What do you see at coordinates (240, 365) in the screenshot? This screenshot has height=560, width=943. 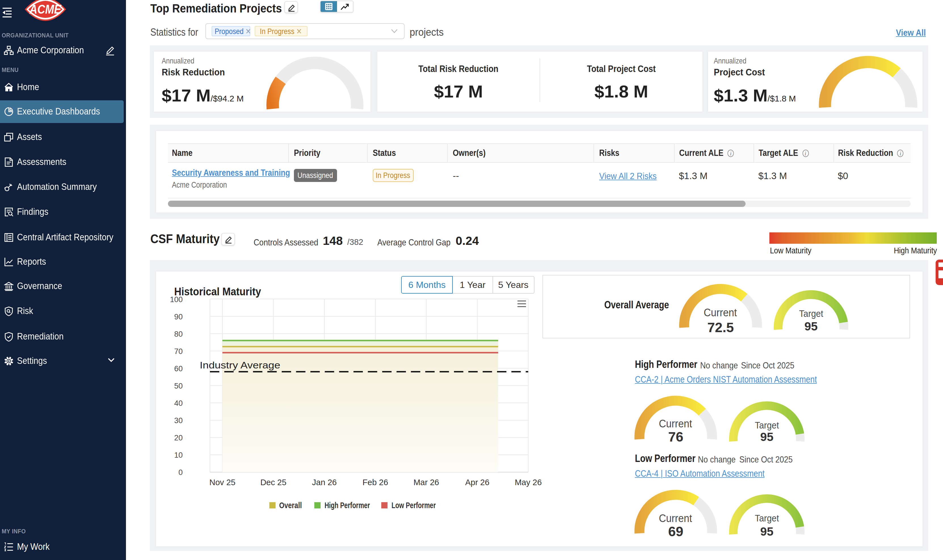 I see `svg-text: Industry Average` at bounding box center [240, 365].